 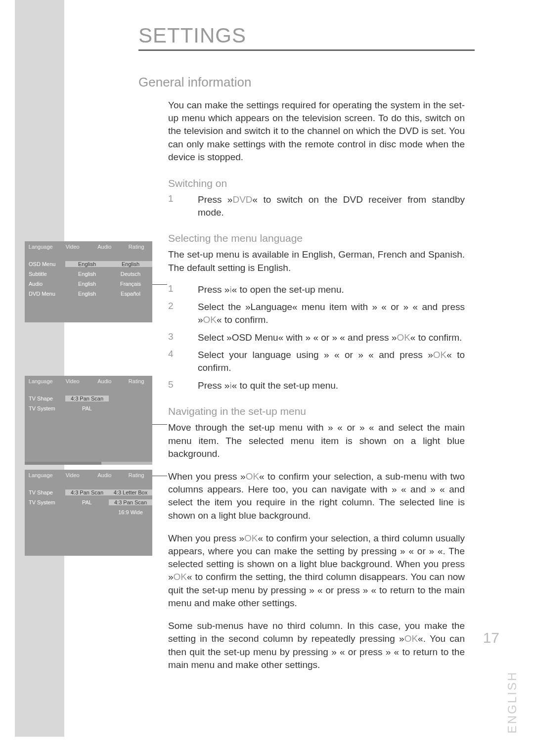 I want to click on panel-row: TV System PAL 4:3 Pan Scan, so click(x=89, y=502).